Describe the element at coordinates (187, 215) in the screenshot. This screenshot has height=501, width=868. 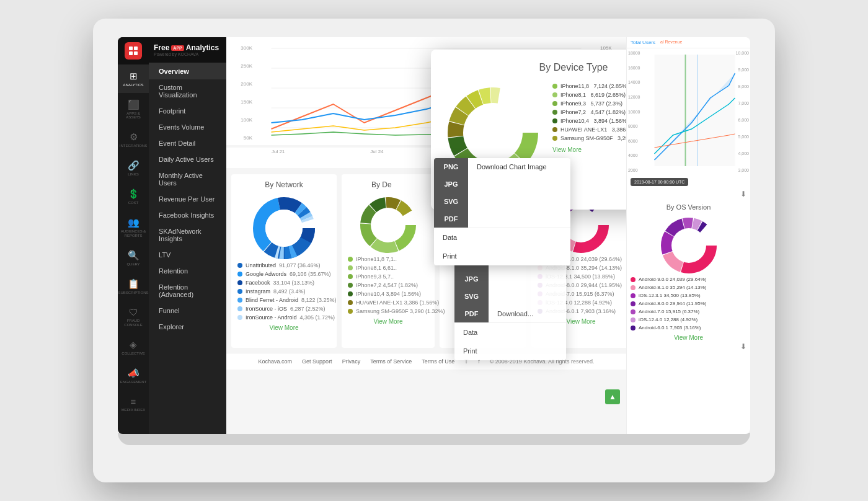
I see `nav-item-facebook: Facebook Insights` at that location.